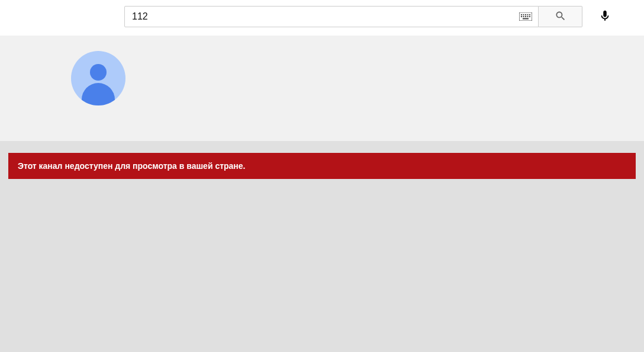 This screenshot has width=644, height=352. I want to click on search-input, so click(331, 17).